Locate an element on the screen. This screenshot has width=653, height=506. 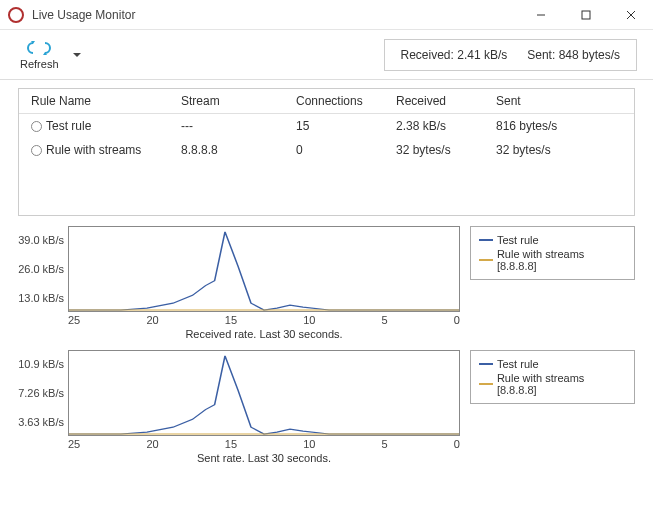
col-header-sent: Sent is located at coordinates (542, 101).